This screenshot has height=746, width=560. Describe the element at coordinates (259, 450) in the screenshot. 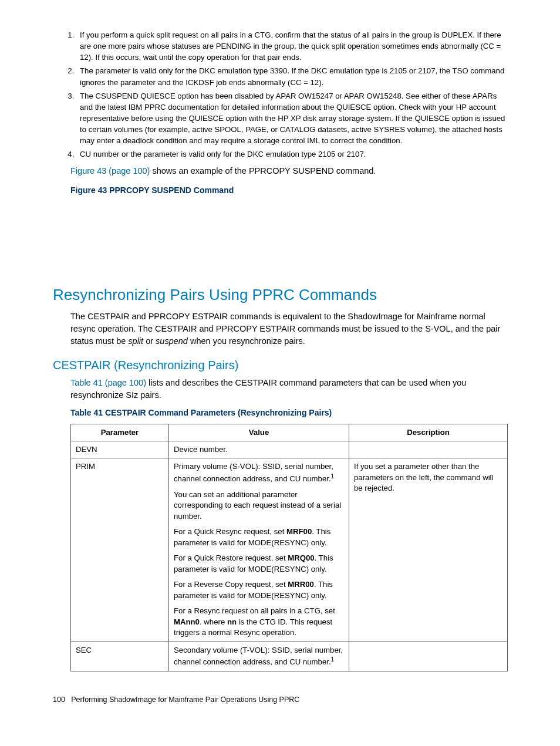

I see `cell-value: Device number.` at that location.